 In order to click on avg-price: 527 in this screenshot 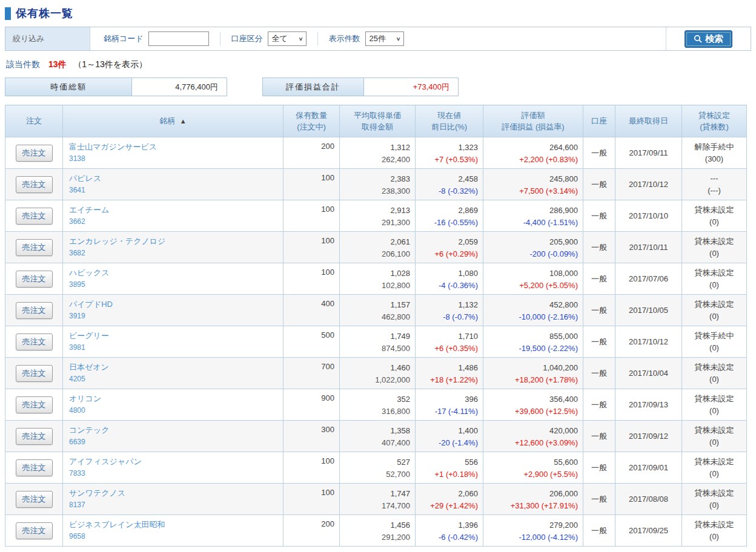, I will do `click(375, 462)`.